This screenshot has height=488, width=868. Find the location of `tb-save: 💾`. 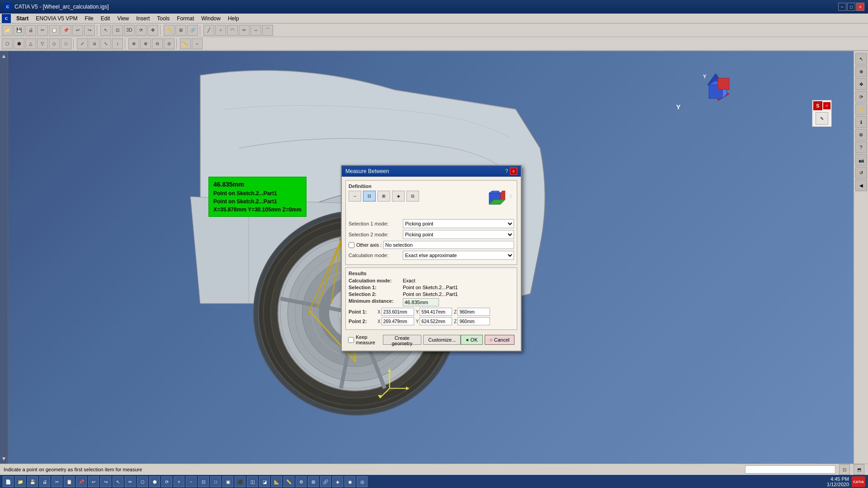

tb-save: 💾 is located at coordinates (19, 30).